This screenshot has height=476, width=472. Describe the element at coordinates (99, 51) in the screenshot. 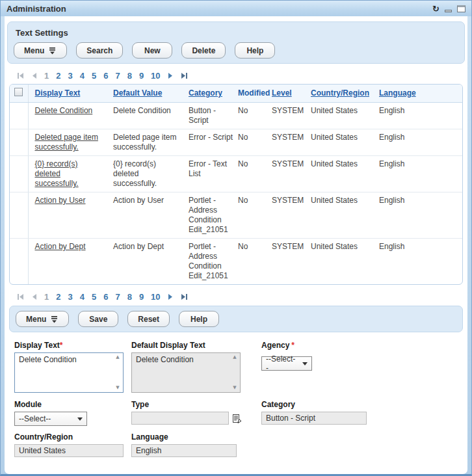

I see `search-button: Search` at that location.